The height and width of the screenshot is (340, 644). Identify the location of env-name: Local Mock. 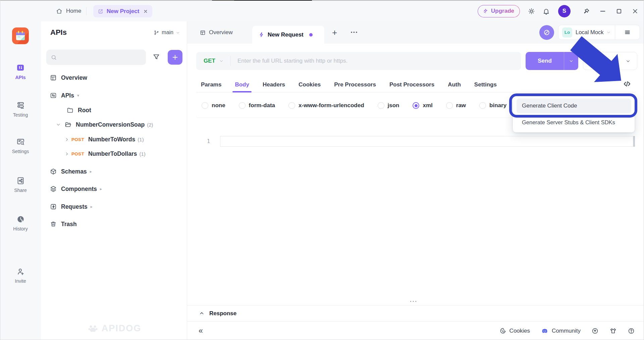
(590, 32).